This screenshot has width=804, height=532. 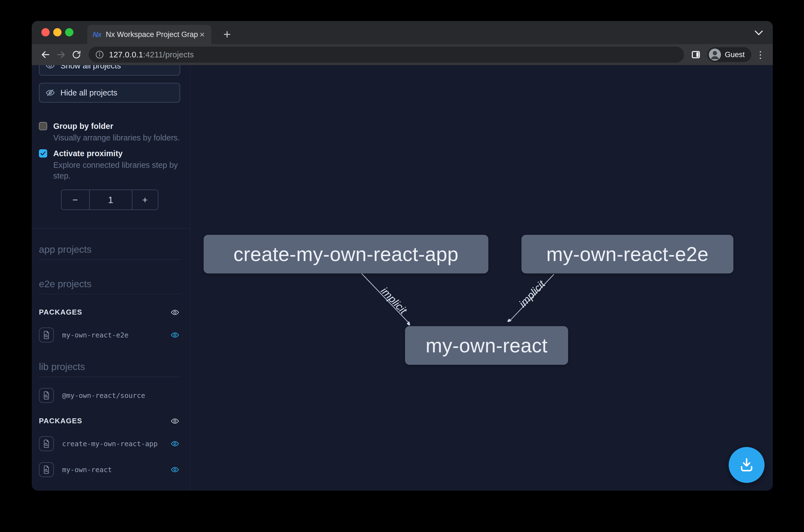 What do you see at coordinates (110, 132) in the screenshot?
I see `group-by-folder-option: Group by folder Visually arrange librari…` at bounding box center [110, 132].